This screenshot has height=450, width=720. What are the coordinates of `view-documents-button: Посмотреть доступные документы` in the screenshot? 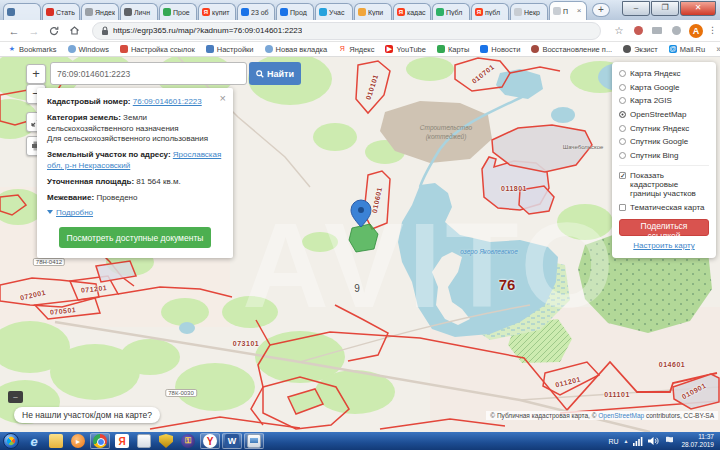 It's located at (135, 238).